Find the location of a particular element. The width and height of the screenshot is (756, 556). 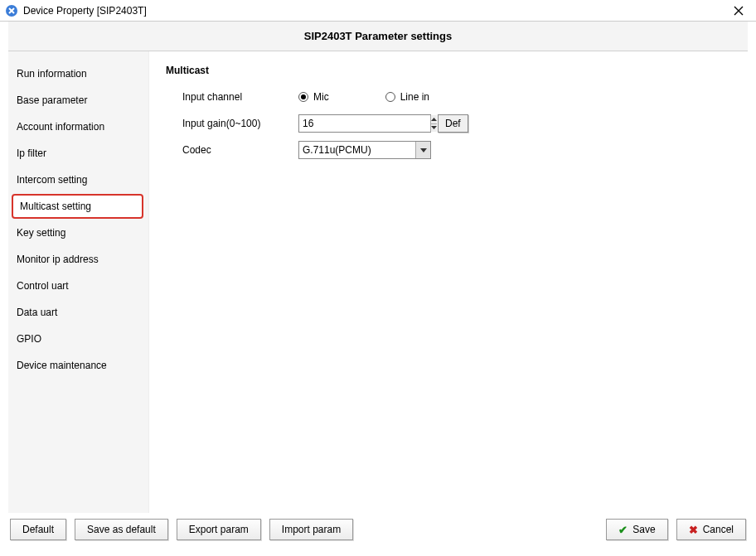

button-label: Import param is located at coordinates (312, 529).